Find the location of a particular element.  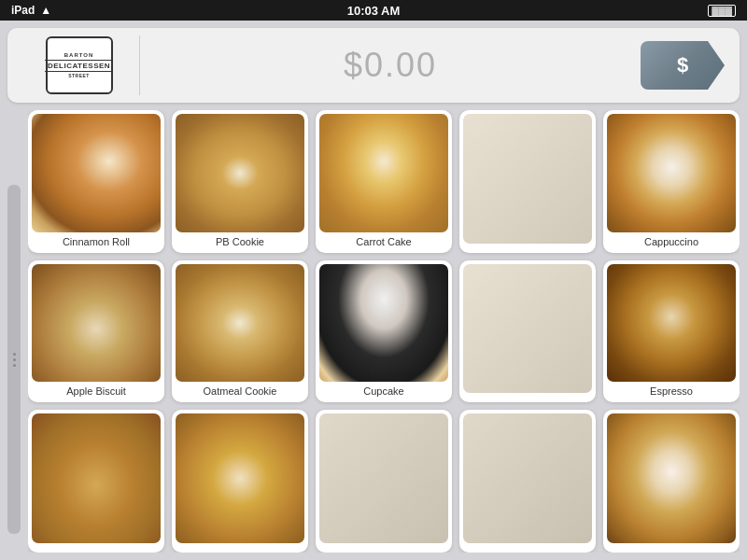

product-item-latte is located at coordinates (671, 482).